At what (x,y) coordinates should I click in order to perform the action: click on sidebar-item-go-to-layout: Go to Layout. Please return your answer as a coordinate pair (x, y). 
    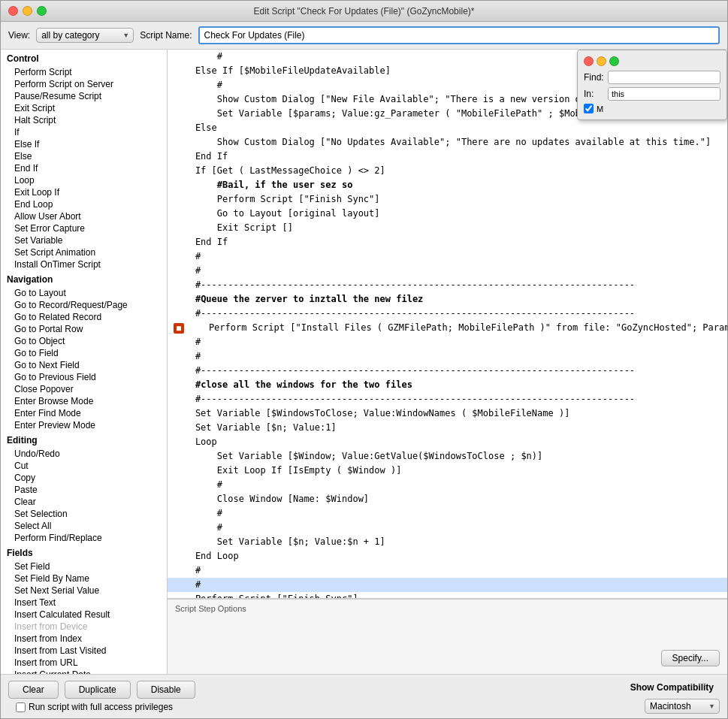
    Looking at the image, I should click on (84, 293).